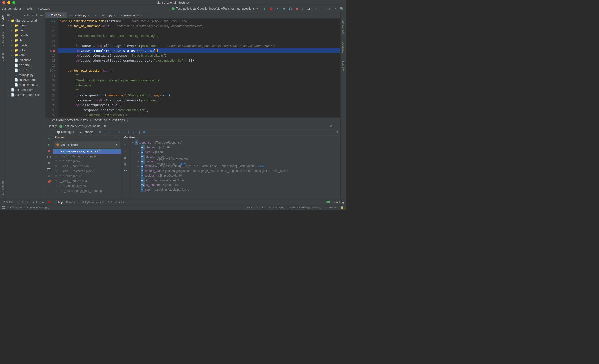 The height and width of the screenshot is (364, 599). I want to click on git-rollback-icon: ↶, so click(335, 9).